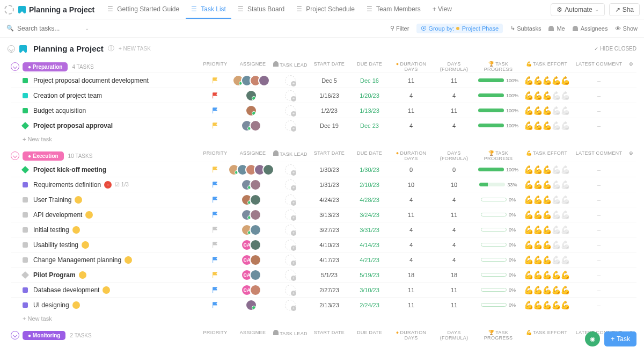  What do you see at coordinates (115, 126) in the screenshot?
I see `task-name: Project proposal approval` at bounding box center [115, 126].